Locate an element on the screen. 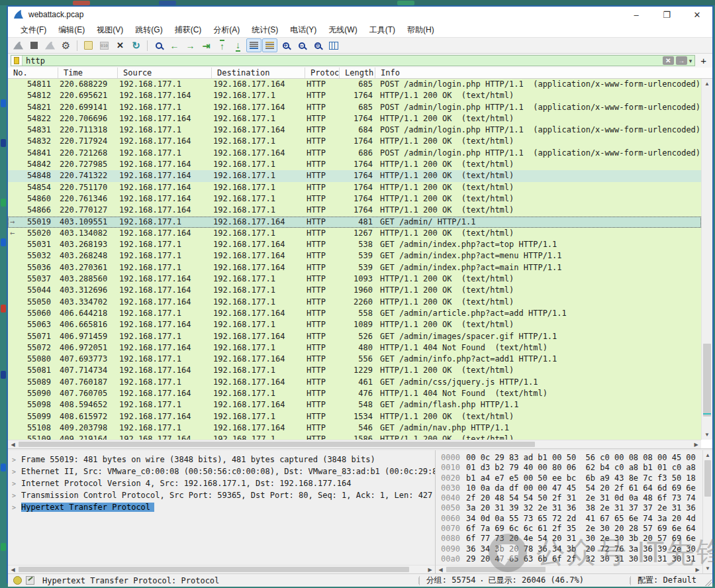 The height and width of the screenshot is (588, 715). column-header-info: Info is located at coordinates (544, 73).